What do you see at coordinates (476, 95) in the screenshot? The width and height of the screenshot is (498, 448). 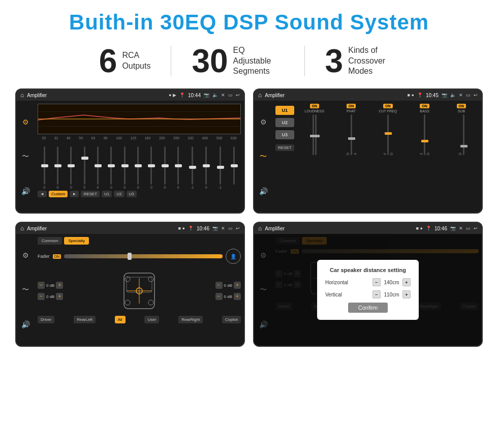 I see `back2-icon: ↩` at bounding box center [476, 95].